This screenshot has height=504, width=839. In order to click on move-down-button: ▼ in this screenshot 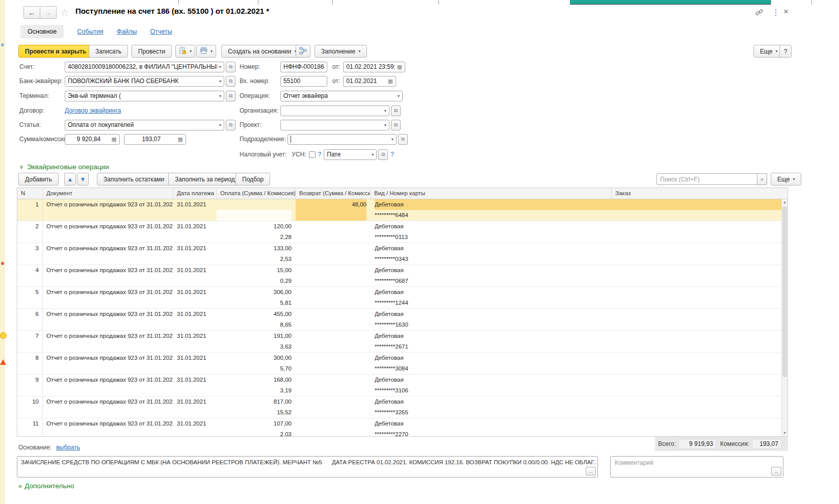, I will do `click(83, 179)`.